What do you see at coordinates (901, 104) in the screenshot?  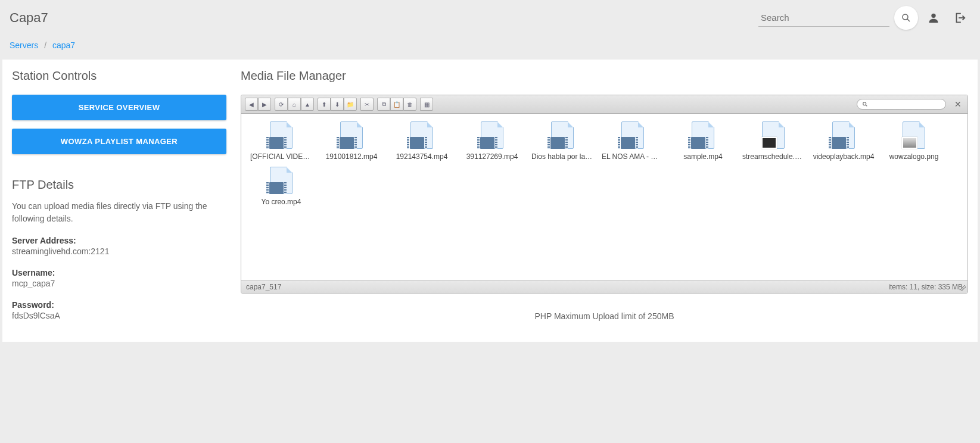 I see `file-manager-search` at bounding box center [901, 104].